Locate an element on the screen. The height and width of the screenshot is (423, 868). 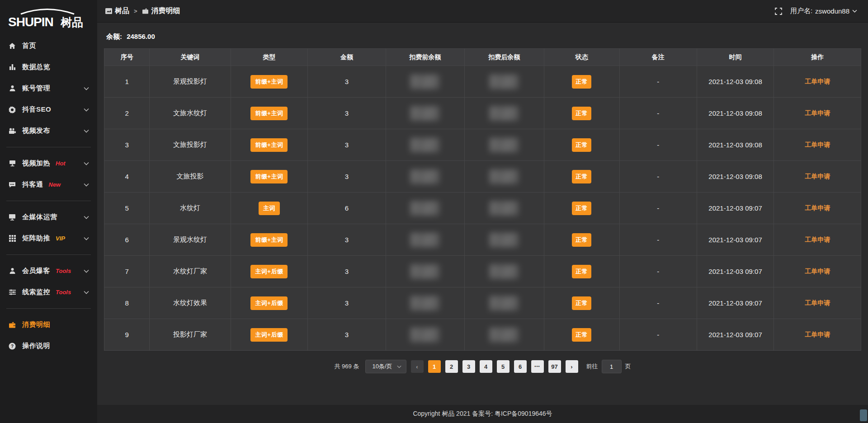
page-button-97: 97 is located at coordinates (555, 367).